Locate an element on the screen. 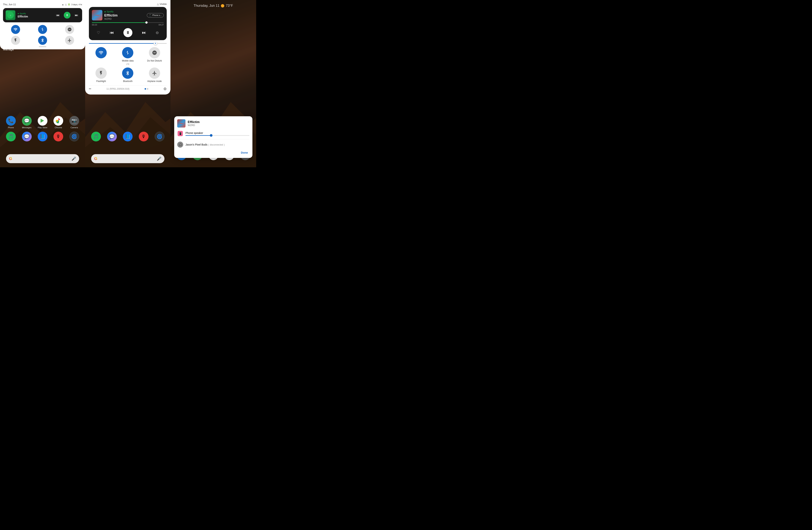  facebook-app-left: 📘 is located at coordinates (42, 137).